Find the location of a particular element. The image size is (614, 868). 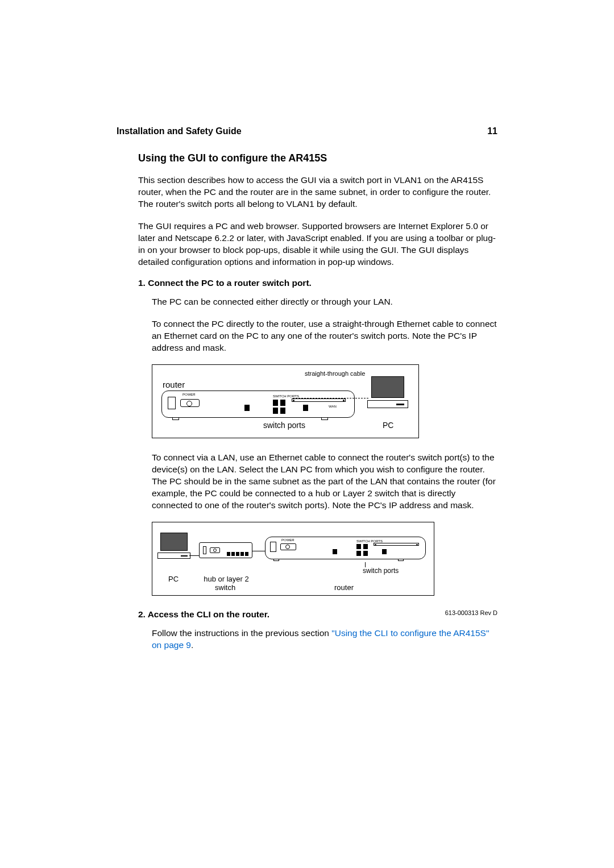

step-1-body-3: To connect via a LAN, use an Ethernet ca… is located at coordinates (325, 482).